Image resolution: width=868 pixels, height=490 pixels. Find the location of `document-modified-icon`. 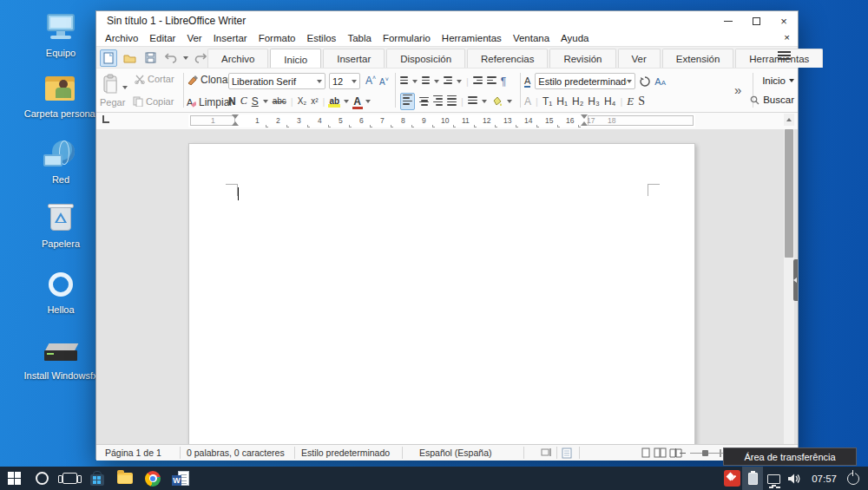

document-modified-icon is located at coordinates (567, 453).